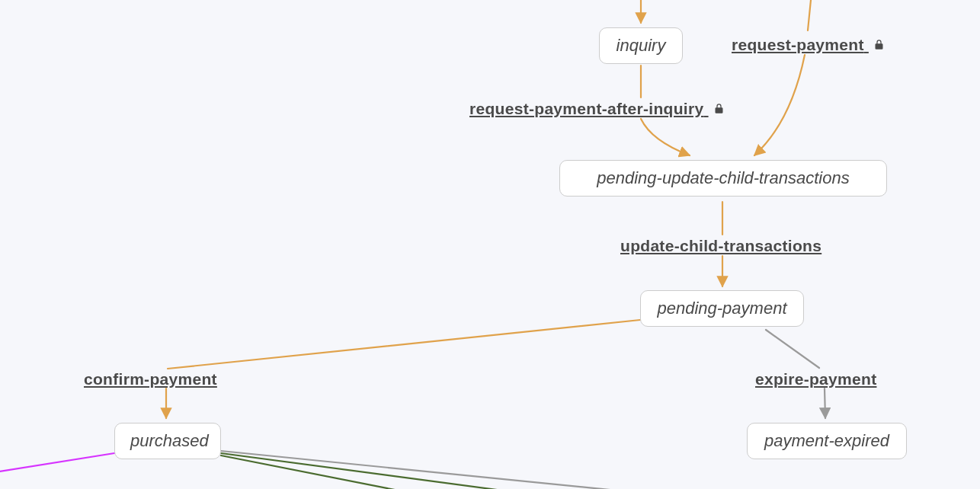  Describe the element at coordinates (151, 379) in the screenshot. I see `edge-label-confirm-payment: confirm-payment` at that location.